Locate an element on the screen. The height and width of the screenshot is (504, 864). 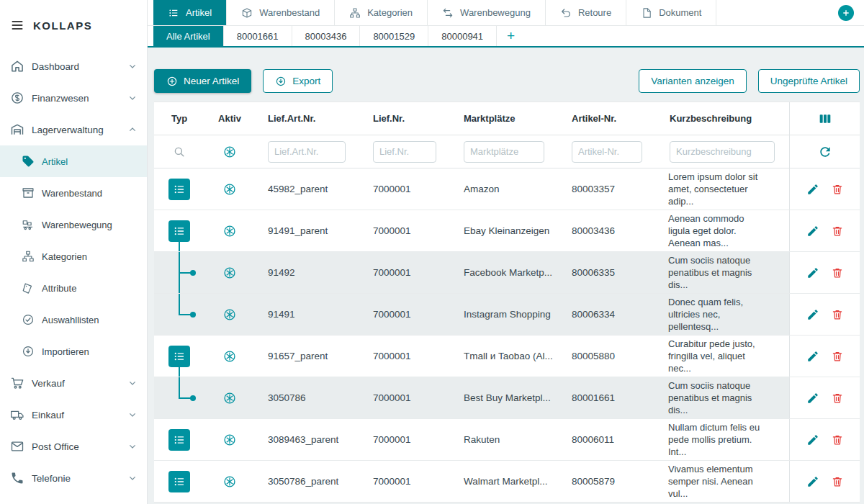
sidebar-item-warenbestand: Warenbestand is located at coordinates (73, 193).